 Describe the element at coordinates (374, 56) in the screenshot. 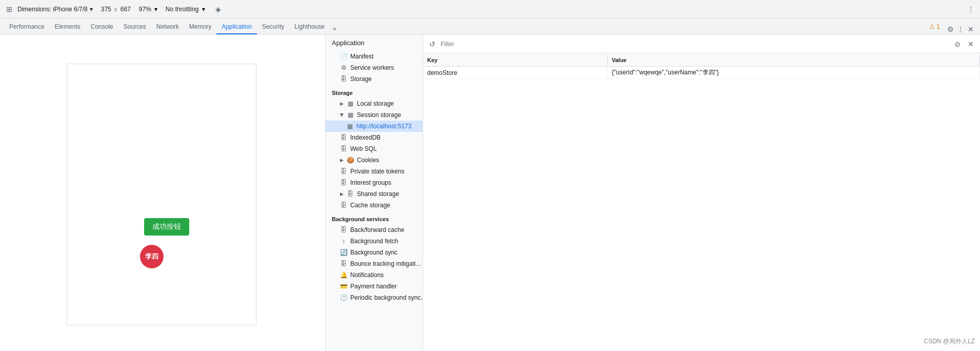

I see `sidebar-item-manifest: 📄 Manifest` at that location.